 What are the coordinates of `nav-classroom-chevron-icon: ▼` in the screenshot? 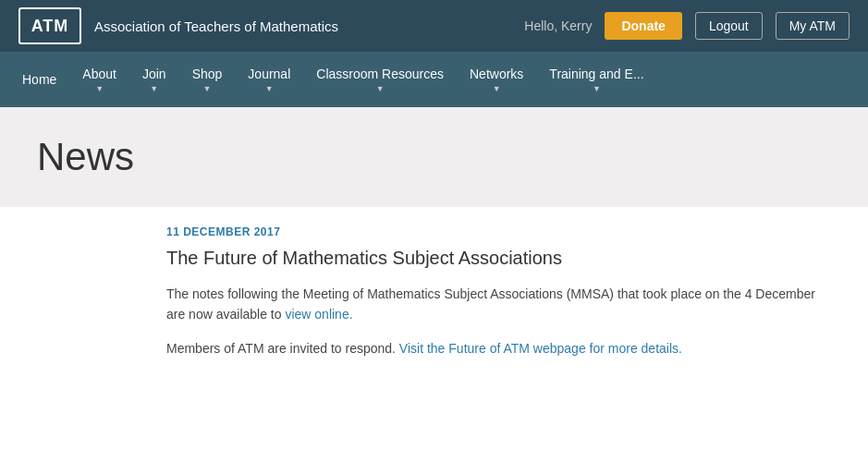 It's located at (381, 89).